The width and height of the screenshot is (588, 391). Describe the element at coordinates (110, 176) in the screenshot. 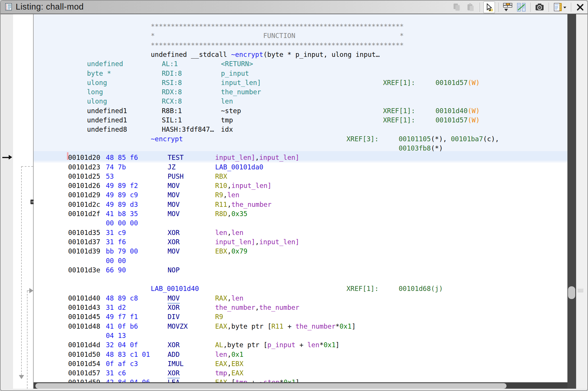

I see `listing-segment: 53` at that location.